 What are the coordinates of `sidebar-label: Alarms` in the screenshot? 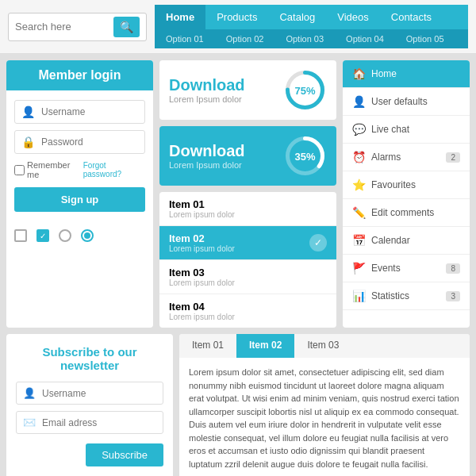 It's located at (405, 157).